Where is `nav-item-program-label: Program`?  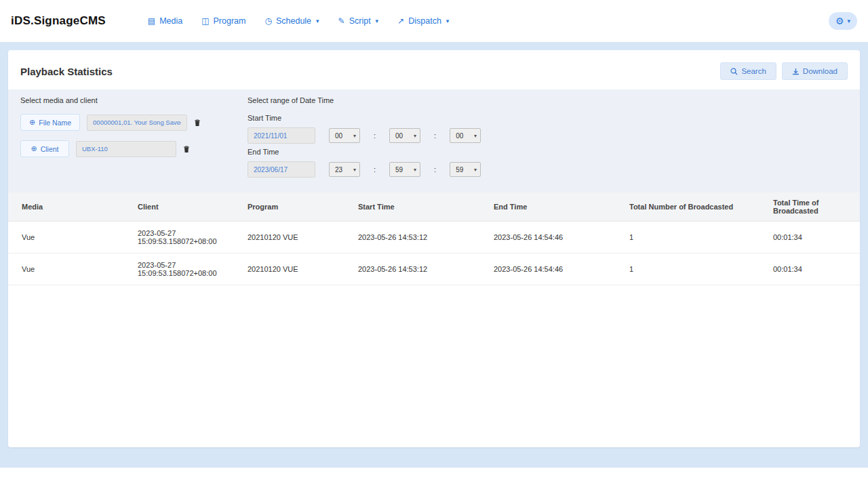 nav-item-program-label: Program is located at coordinates (230, 21).